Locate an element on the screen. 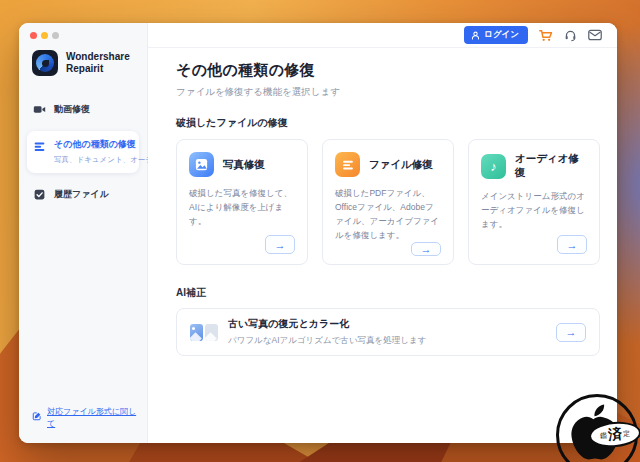 Image resolution: width=640 pixels, height=462 pixels. brand-name: Wondershare Repairit is located at coordinates (98, 64).